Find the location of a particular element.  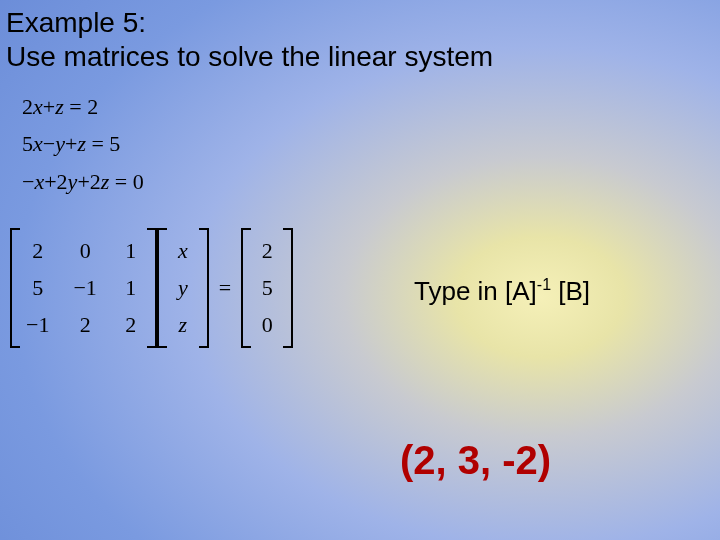

a-r2c2: 2 is located at coordinates (131, 325).